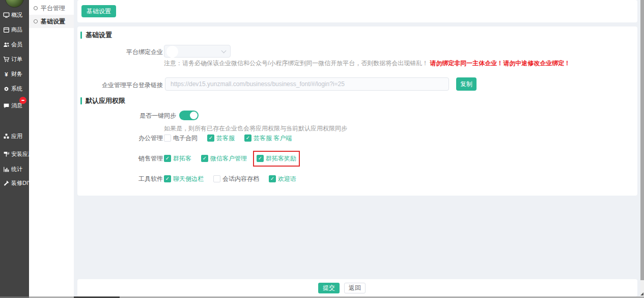 This screenshot has height=298, width=644. What do you see at coordinates (307, 84) in the screenshot?
I see `login-link-input` at bounding box center [307, 84].